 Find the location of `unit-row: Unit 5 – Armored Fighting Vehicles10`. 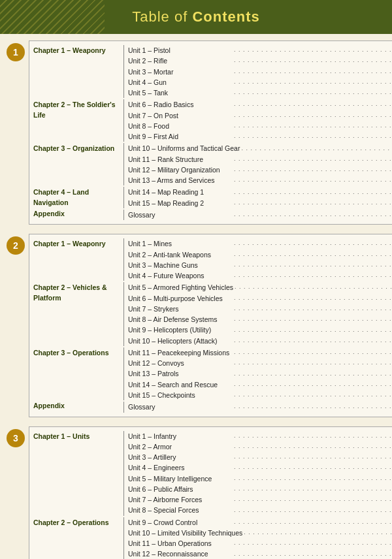

unit-row: Unit 5 – Armored Fighting Vehicles10 is located at coordinates (260, 287).